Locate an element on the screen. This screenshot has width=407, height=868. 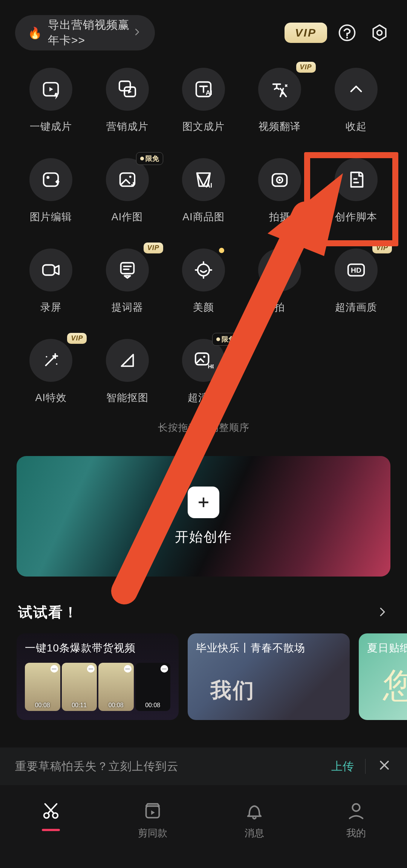
play-lightning-icon is located at coordinates (51, 89).